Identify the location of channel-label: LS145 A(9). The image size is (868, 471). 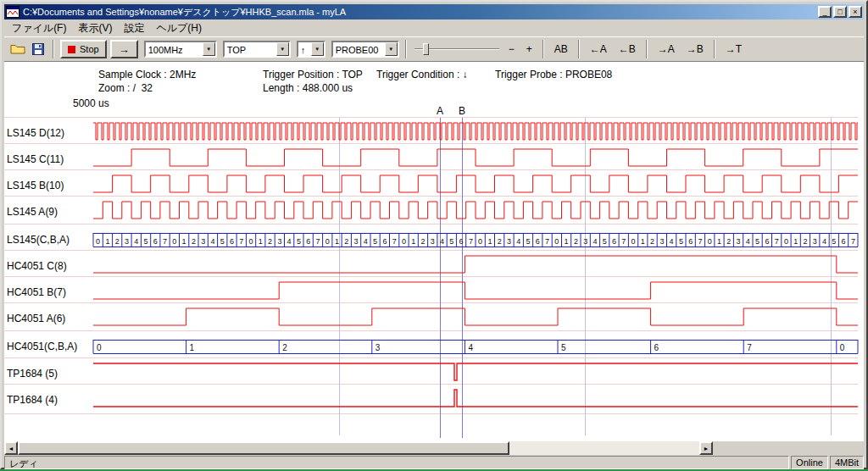
(32, 212).